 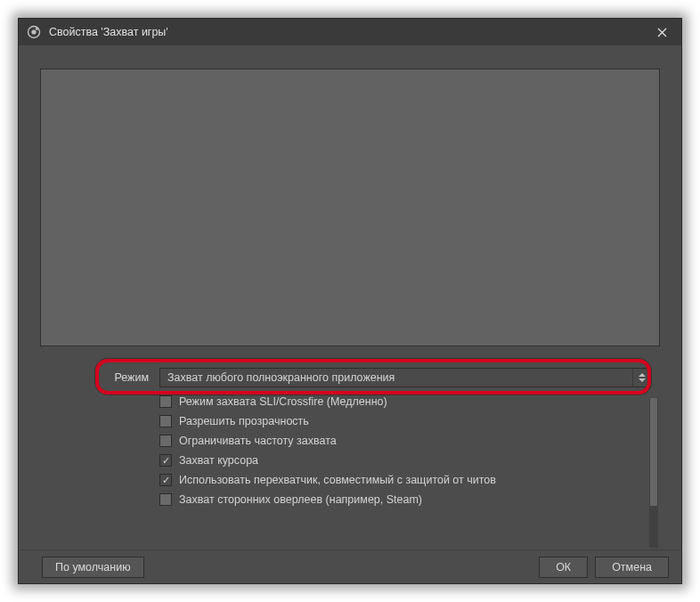 What do you see at coordinates (662, 32) in the screenshot?
I see `close-button` at bounding box center [662, 32].